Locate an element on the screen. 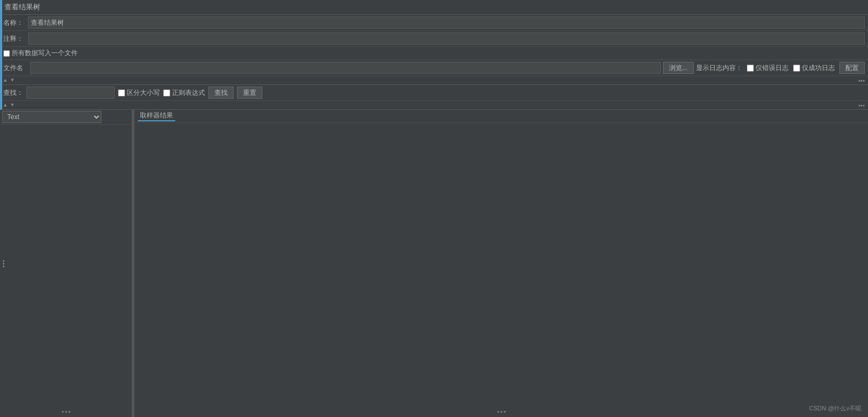  browse-button: 浏览... is located at coordinates (678, 68).